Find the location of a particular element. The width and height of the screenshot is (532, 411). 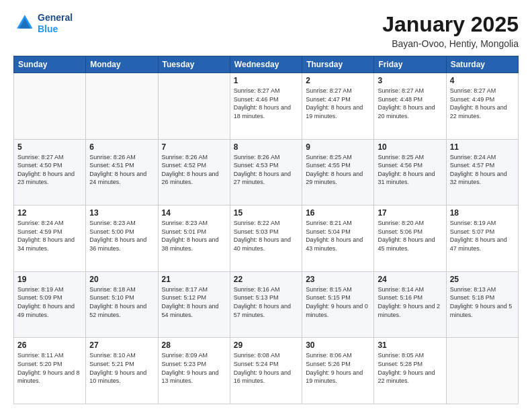

day-info: Sunrise: 8:17 AM Sunset: 5:12 PM Dayligh… is located at coordinates (194, 302).